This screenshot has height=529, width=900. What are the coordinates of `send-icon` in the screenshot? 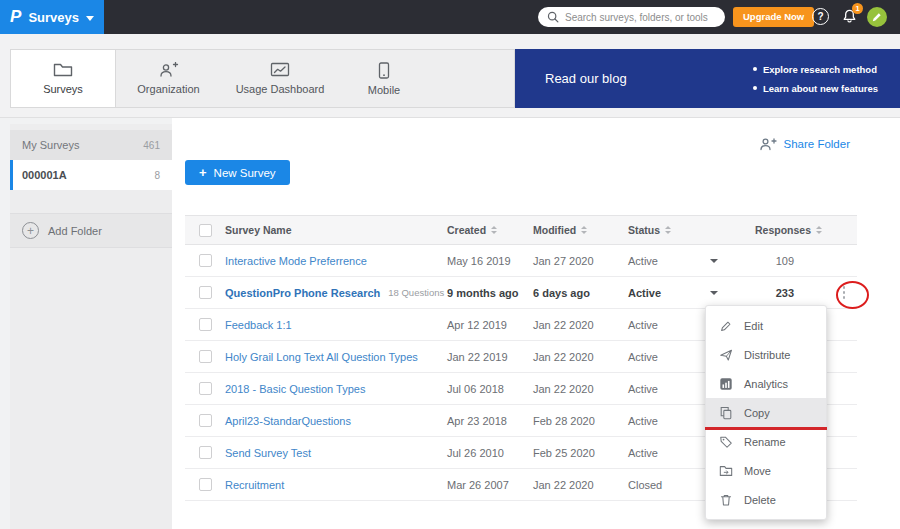 It's located at (726, 355).